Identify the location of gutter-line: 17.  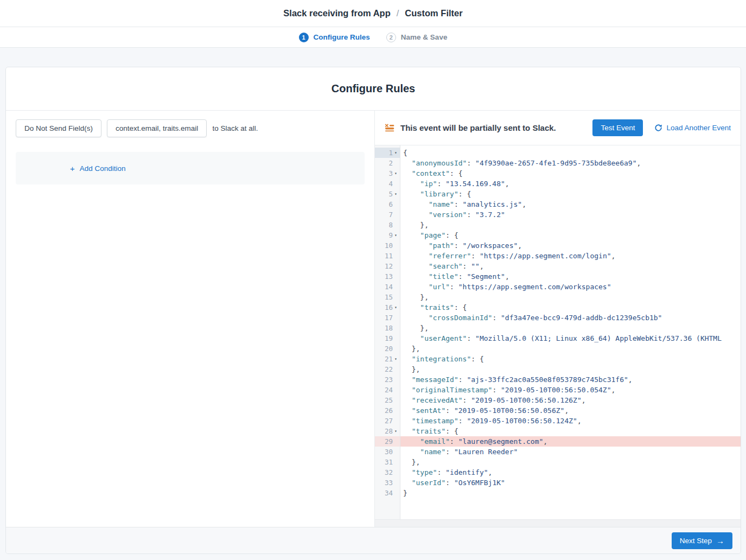
(387, 318).